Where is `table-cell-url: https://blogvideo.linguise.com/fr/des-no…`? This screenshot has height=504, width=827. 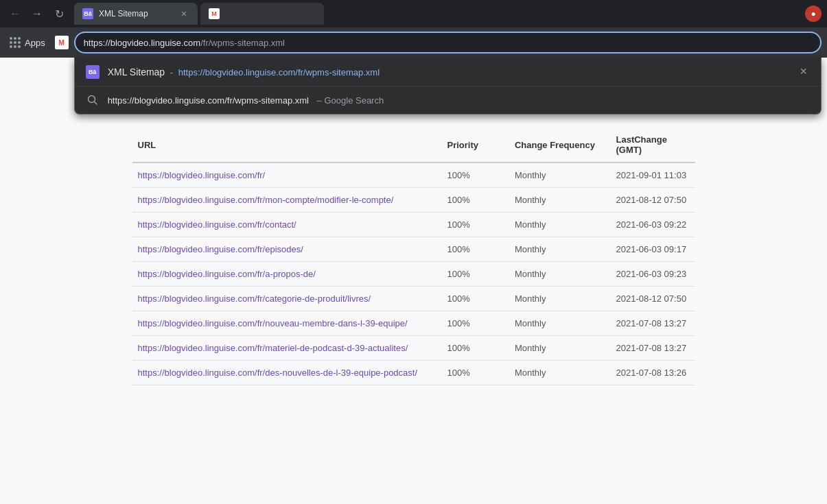
table-cell-url: https://blogvideo.linguise.com/fr/des-no… is located at coordinates (287, 373).